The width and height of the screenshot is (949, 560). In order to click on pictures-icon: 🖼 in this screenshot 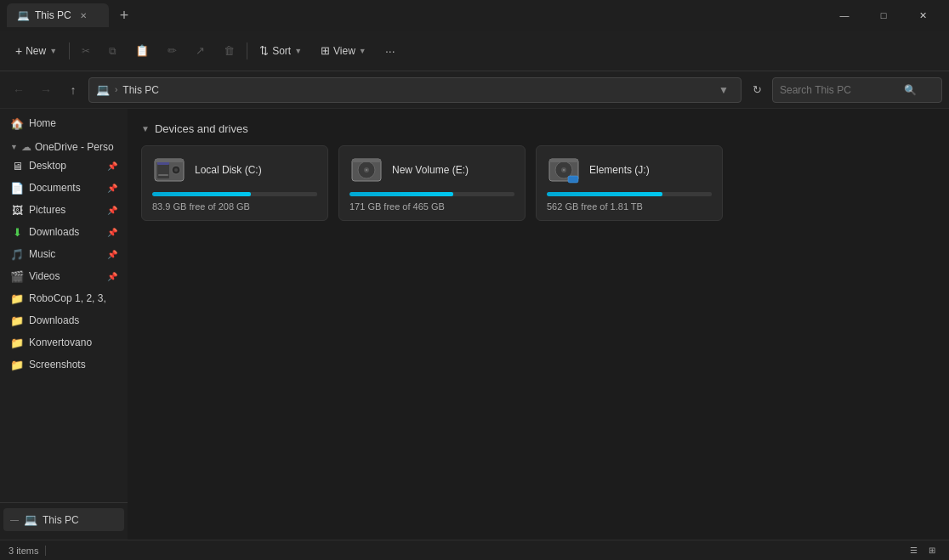, I will do `click(17, 210)`.